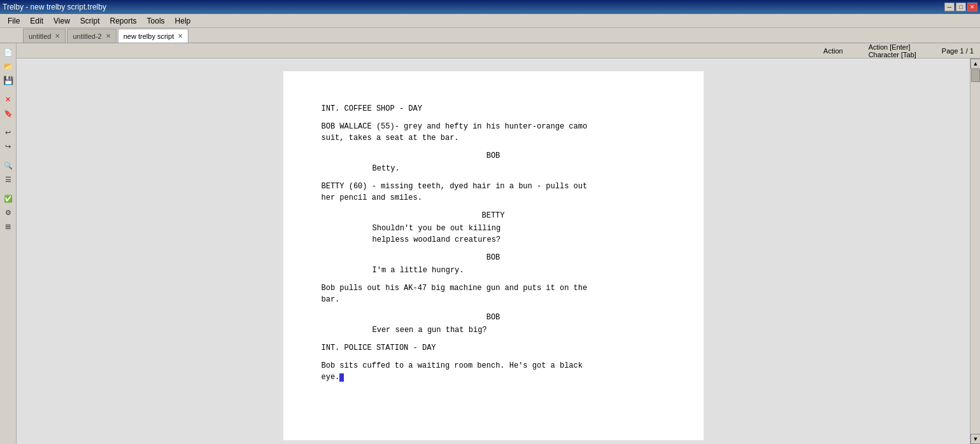 The image size is (980, 444). I want to click on dialogue-bob-3: Ever seen a gun that big?, so click(494, 330).